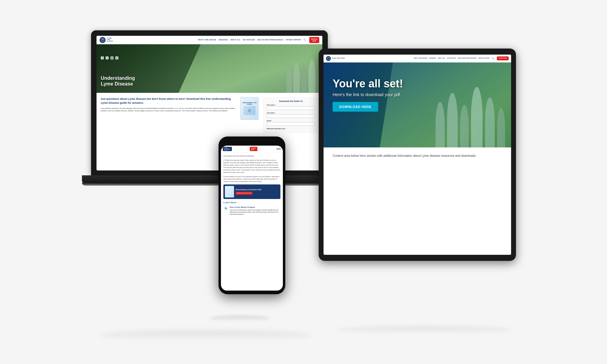 The image size is (607, 364). Describe the element at coordinates (248, 192) in the screenshot. I see `phone-guide-info: Understanding Lyme Disease Guide DOWNLOA…` at that location.